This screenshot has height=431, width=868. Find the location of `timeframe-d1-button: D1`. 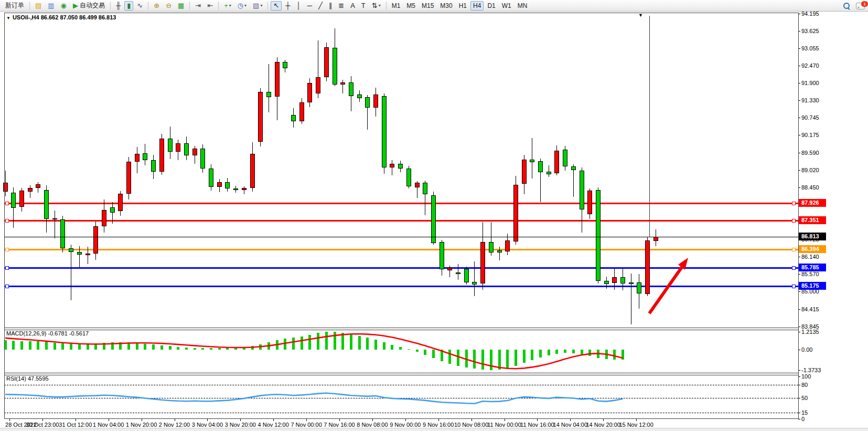

timeframe-d1-button: D1 is located at coordinates (491, 6).